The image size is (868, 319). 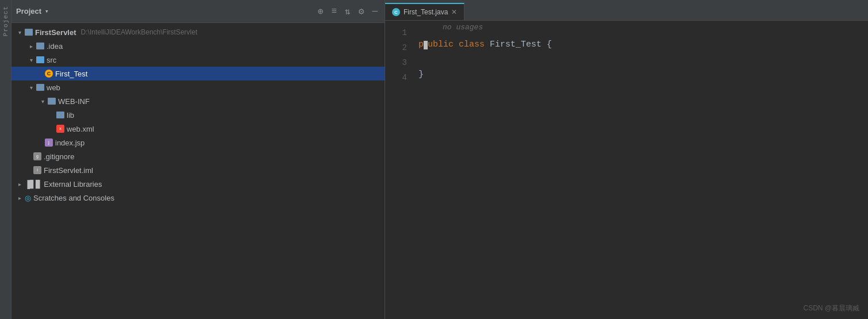 I want to click on arrow-webinf, so click(x=43, y=101).